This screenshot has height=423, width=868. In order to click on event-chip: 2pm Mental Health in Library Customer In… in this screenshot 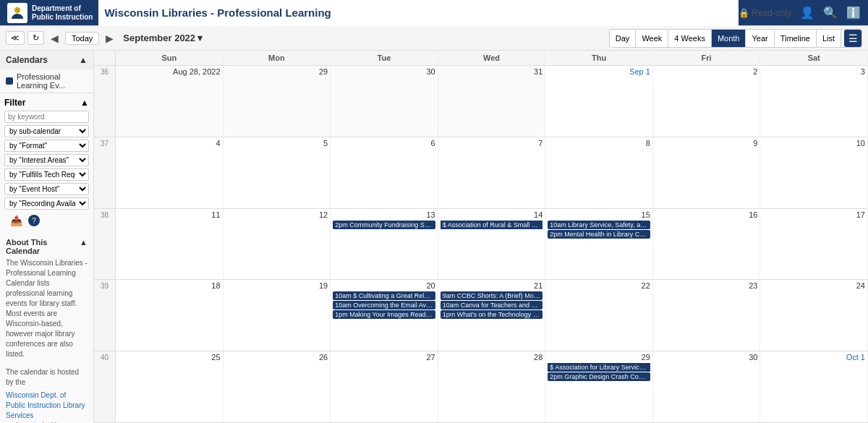, I will do `click(599, 234)`.